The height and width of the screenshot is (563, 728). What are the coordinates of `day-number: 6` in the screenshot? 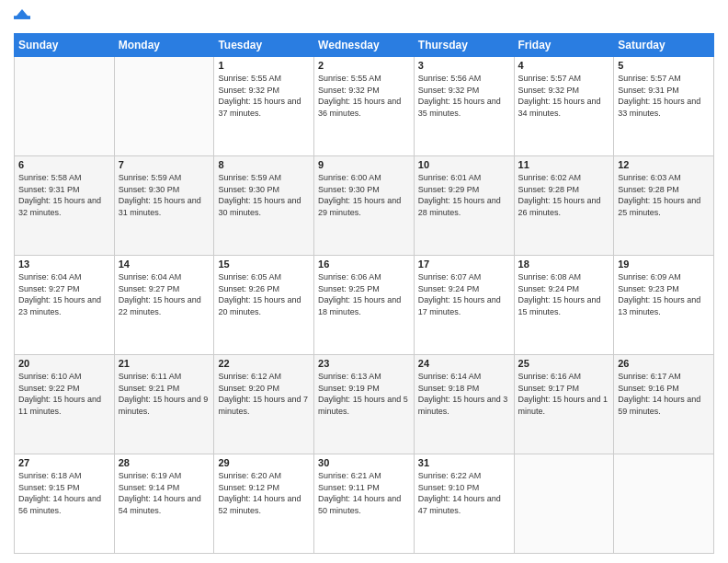 It's located at (64, 165).